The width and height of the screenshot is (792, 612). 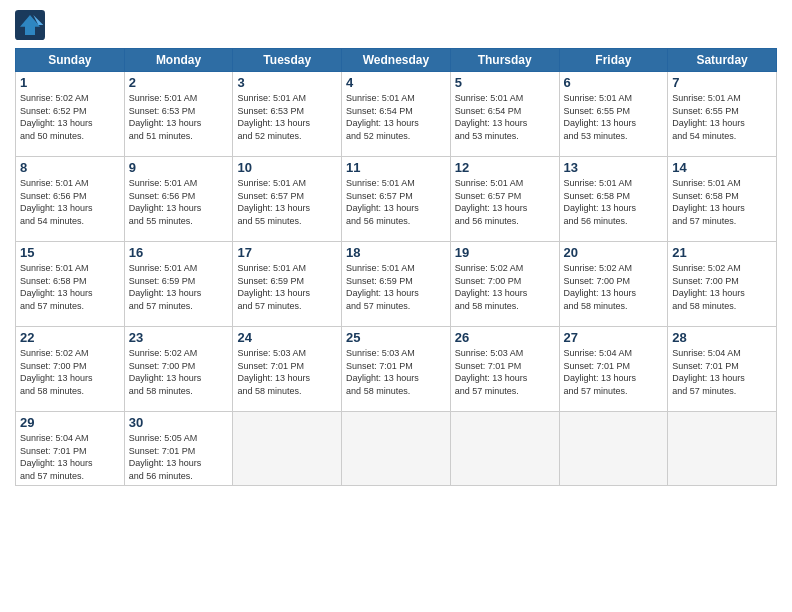 What do you see at coordinates (614, 82) in the screenshot?
I see `day-number: 6` at bounding box center [614, 82].